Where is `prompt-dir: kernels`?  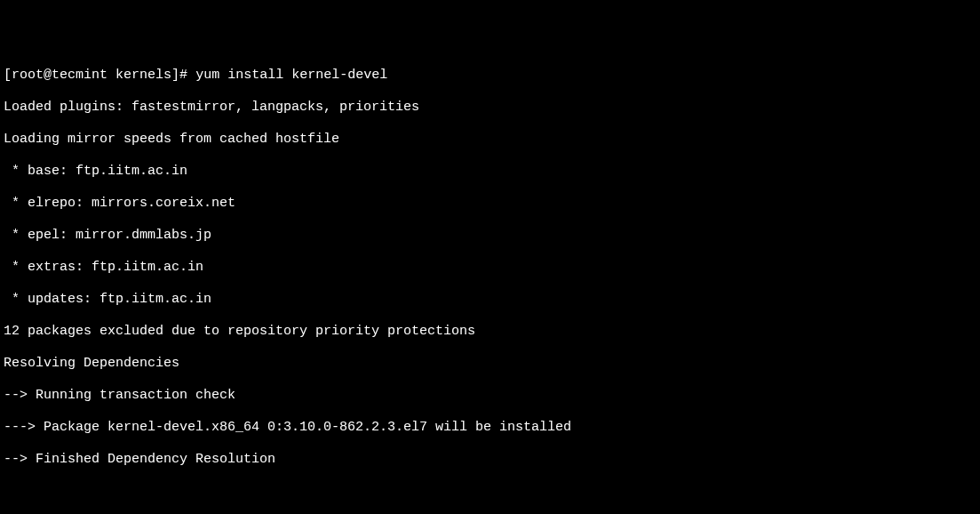
prompt-dir: kernels is located at coordinates (144, 75).